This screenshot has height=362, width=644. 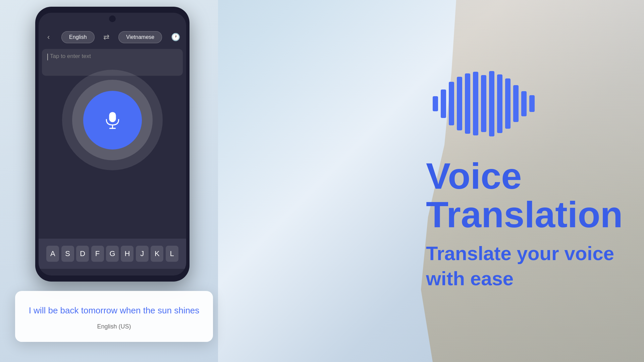 What do you see at coordinates (114, 316) in the screenshot?
I see `voice-recognition-card: I will be back tomorrow when the sun shi…` at bounding box center [114, 316].